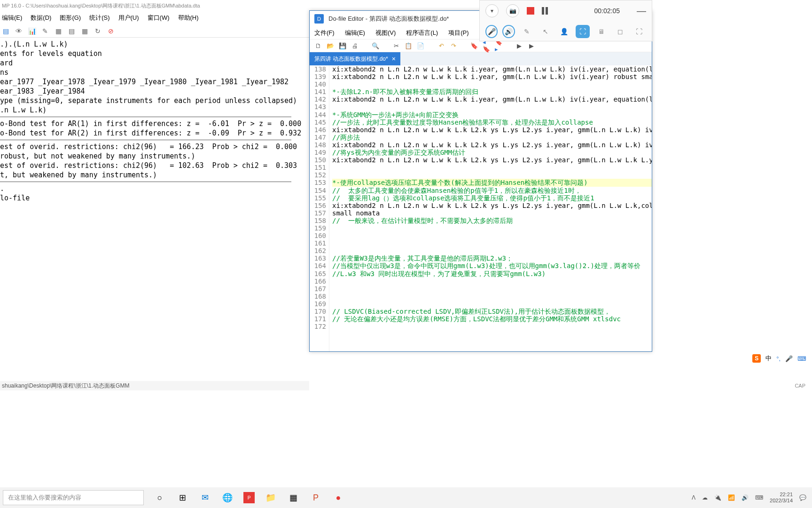 This screenshot has width=812, height=508. What do you see at coordinates (564, 32) in the screenshot?
I see `webcam-icon: 👤` at bounding box center [564, 32].